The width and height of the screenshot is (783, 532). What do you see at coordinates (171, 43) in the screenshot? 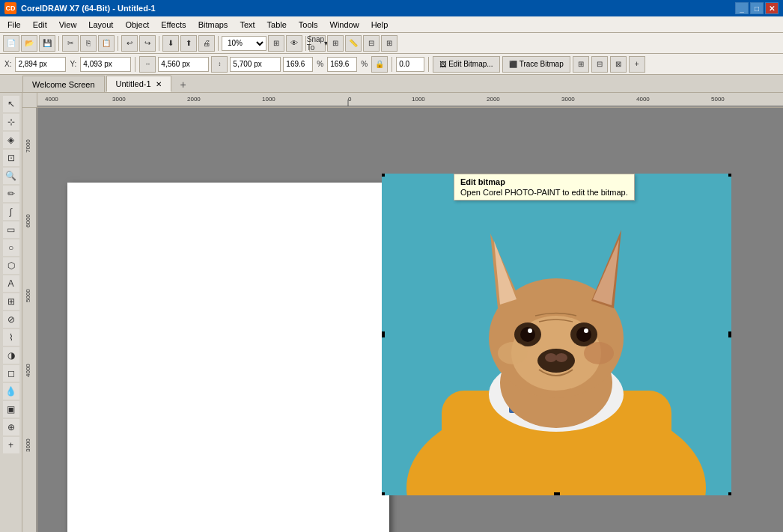
I see `import-btn: ⬇` at bounding box center [171, 43].